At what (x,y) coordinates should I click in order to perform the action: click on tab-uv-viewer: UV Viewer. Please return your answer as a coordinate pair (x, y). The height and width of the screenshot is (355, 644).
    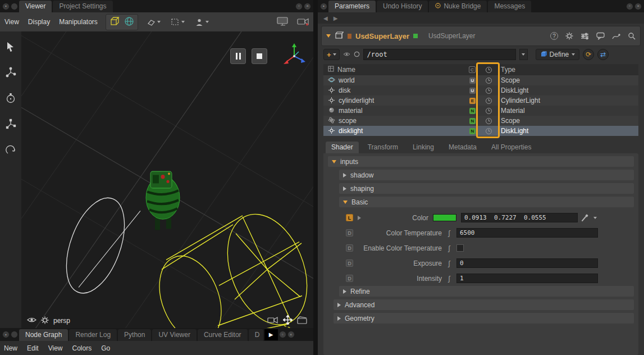
    Looking at the image, I should click on (174, 335).